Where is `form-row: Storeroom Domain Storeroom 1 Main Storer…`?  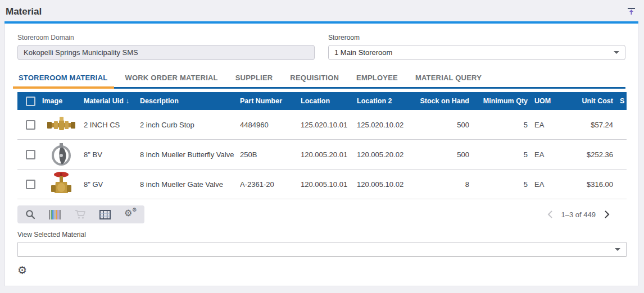 form-row: Storeroom Domain Storeroom 1 Main Storer… is located at coordinates (321, 47).